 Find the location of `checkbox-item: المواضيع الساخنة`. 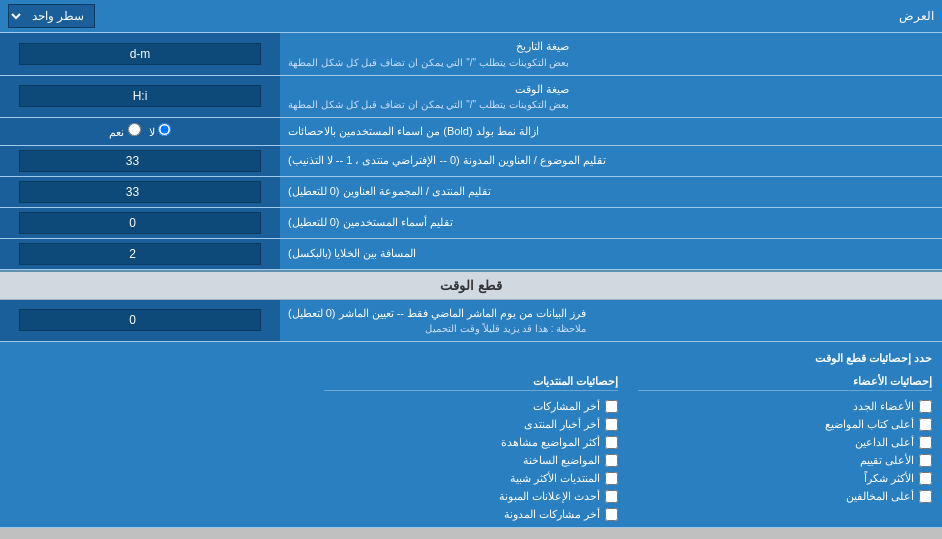

checkbox-item: المواضيع الساخنة is located at coordinates (471, 460).